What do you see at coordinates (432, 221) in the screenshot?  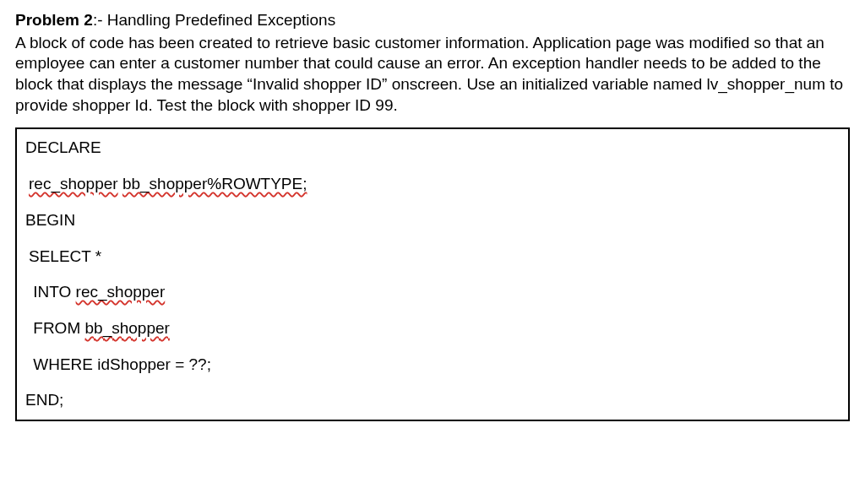 I see `code-line-begin: BEGIN` at bounding box center [432, 221].